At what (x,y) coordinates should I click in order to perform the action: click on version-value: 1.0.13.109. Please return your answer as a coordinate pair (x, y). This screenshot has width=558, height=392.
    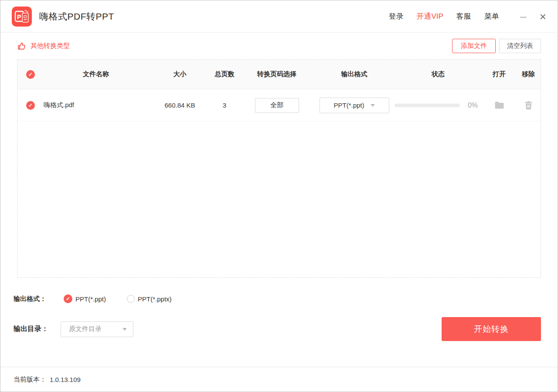
    Looking at the image, I should click on (65, 380).